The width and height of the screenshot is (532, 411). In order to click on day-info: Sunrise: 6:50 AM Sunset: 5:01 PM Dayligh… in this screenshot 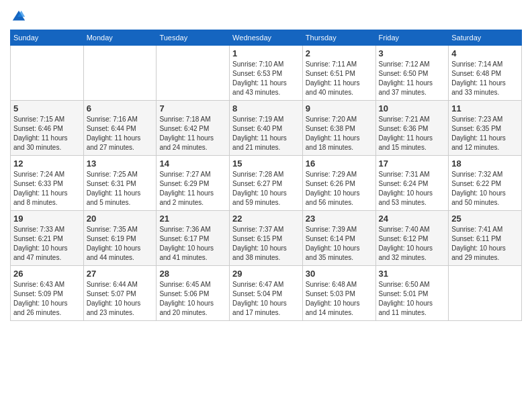, I will do `click(412, 299)`.